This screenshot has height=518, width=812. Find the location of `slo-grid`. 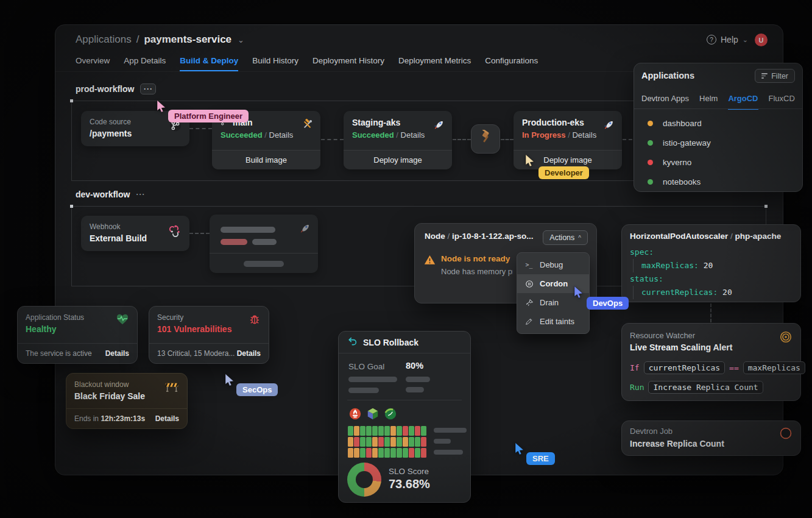

slo-grid is located at coordinates (387, 442).